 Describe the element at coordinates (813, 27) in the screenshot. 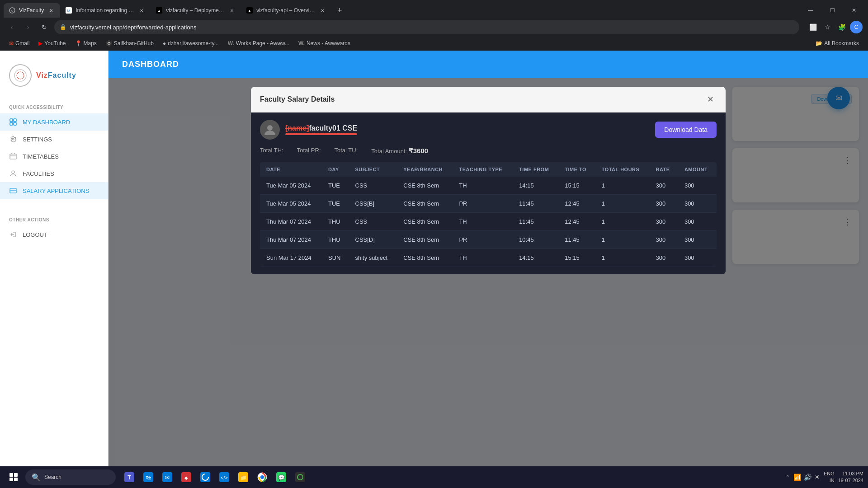

I see `screenshot-button: ⬜` at that location.